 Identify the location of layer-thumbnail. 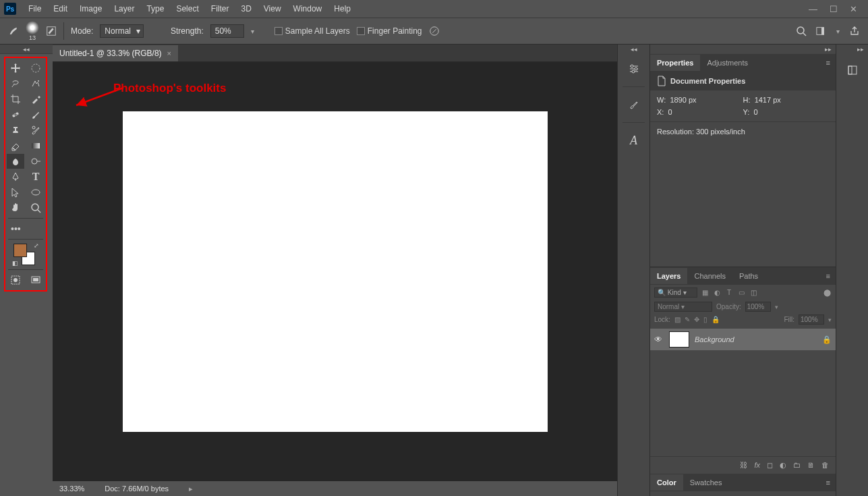
(679, 339).